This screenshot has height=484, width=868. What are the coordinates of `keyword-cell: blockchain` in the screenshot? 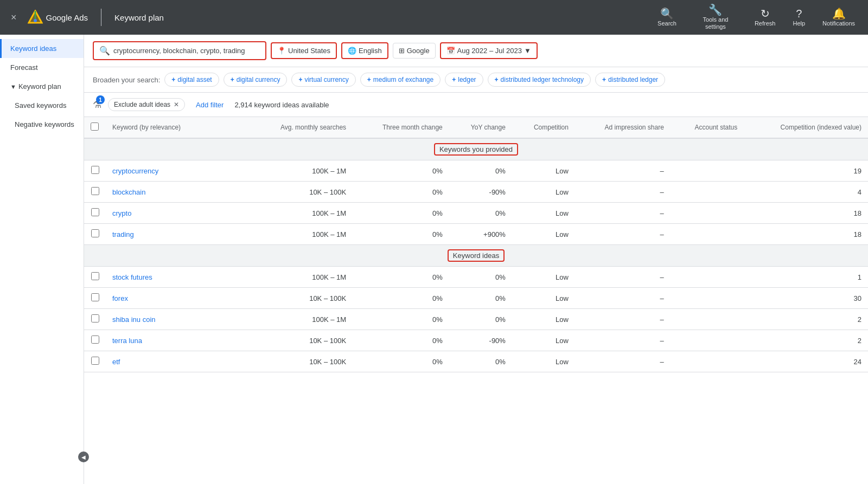 It's located at (177, 192).